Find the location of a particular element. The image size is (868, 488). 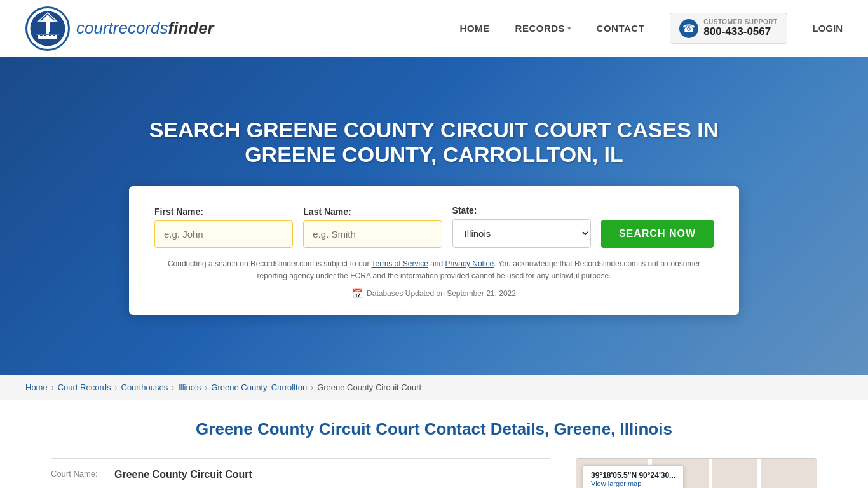

map-info-box: 39°18'05.5"N 90°24'30... View larger map is located at coordinates (633, 477).